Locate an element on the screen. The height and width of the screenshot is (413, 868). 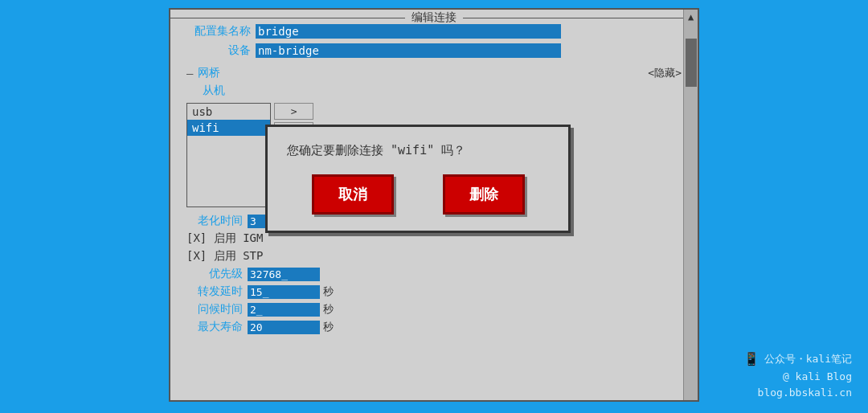
forward-delay-input is located at coordinates (284, 292).